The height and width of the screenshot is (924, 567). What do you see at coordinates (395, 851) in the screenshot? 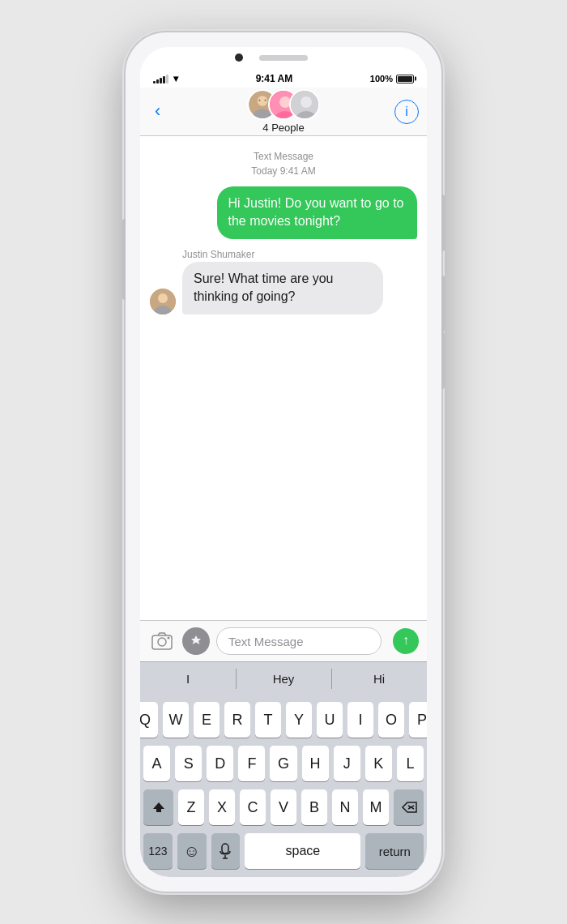
I see `return-label: return` at bounding box center [395, 851].